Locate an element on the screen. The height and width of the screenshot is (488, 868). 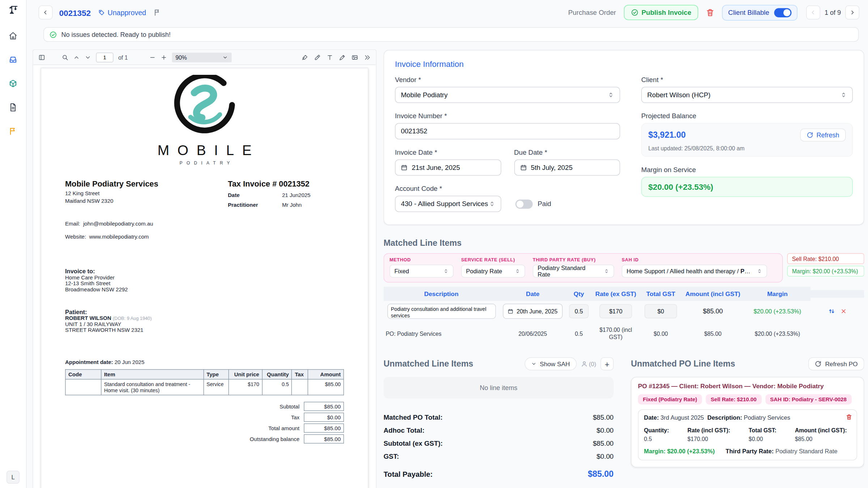
patient-address-line1: UNIT 1 / 30 RAILYWAY is located at coordinates (205, 324).